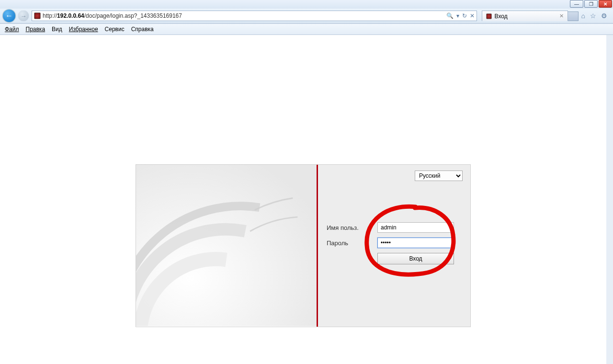 This screenshot has height=364, width=613. What do you see at coordinates (23, 16) in the screenshot?
I see `nav-forward-button: →` at bounding box center [23, 16].